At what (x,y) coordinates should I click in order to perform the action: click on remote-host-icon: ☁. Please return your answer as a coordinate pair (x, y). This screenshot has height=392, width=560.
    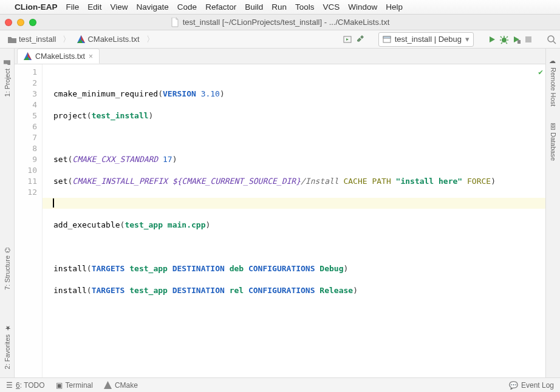
    Looking at the image, I should click on (553, 61).